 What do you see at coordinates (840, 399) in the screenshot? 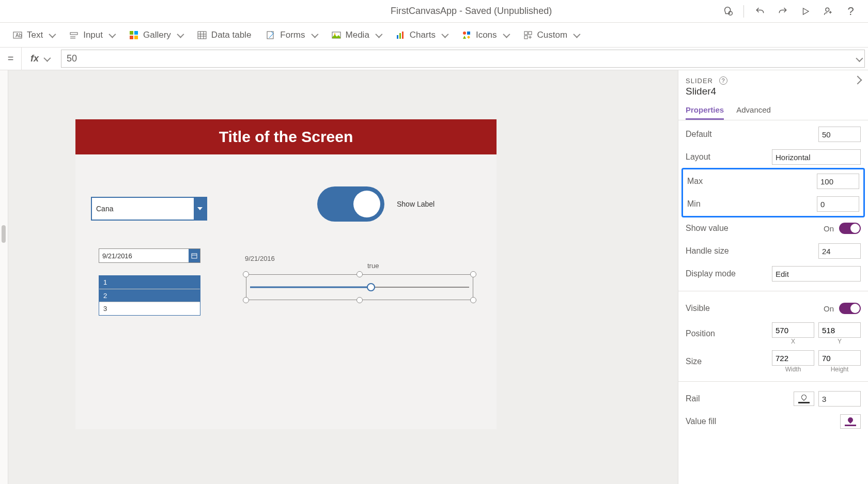
I see `prop-rail-input` at bounding box center [840, 399].